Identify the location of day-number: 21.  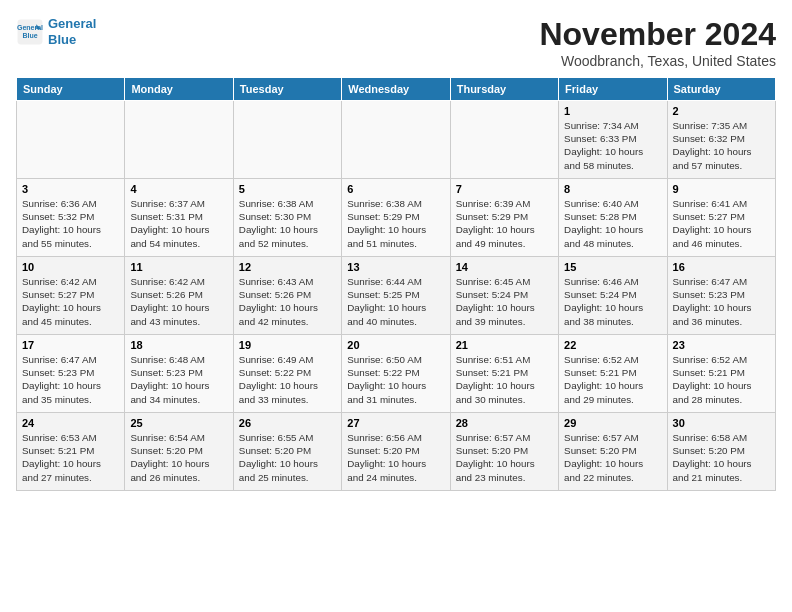
(504, 345).